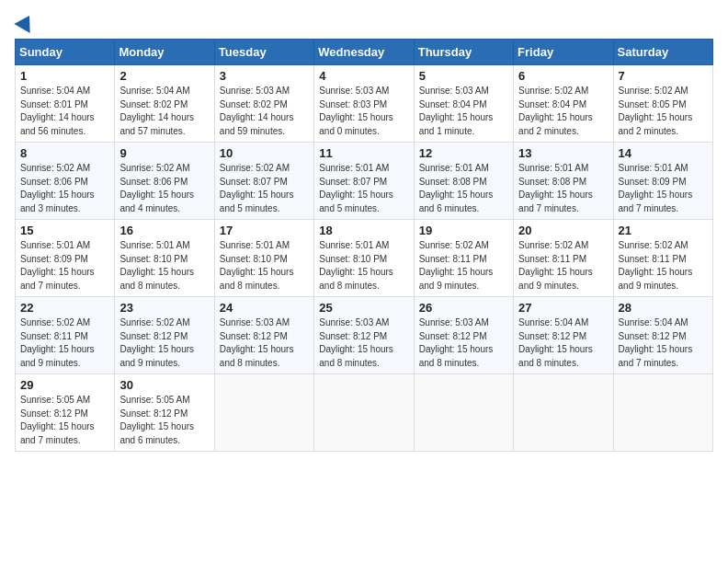 This screenshot has height=563, width=728. What do you see at coordinates (563, 181) in the screenshot?
I see `table-row: 13Sunrise: 5:01 AMSunset: 8:08 PMDayligh…` at bounding box center [563, 181].